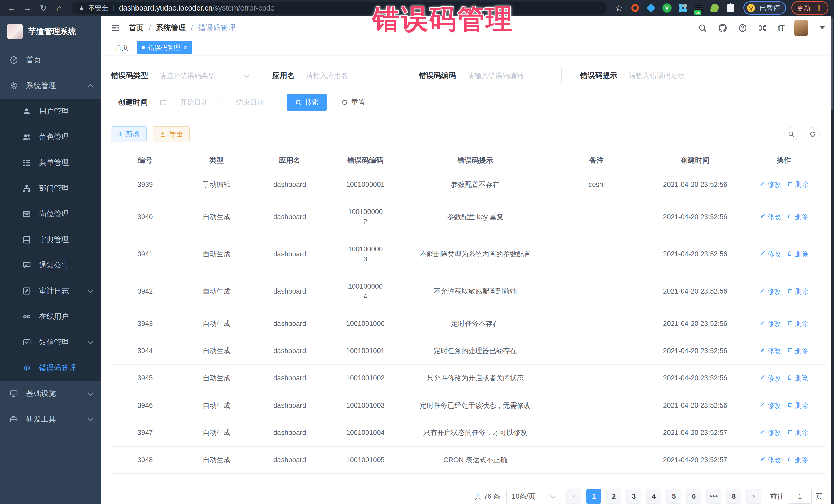 This screenshot has height=504, width=834. Describe the element at coordinates (810, 8) in the screenshot. I see `browser-update-button: 更新 ⋮` at that location.